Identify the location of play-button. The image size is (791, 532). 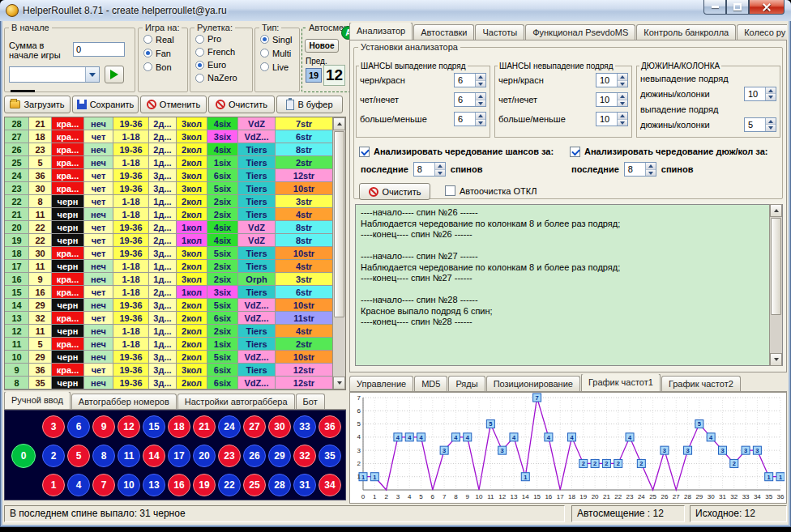
(114, 74).